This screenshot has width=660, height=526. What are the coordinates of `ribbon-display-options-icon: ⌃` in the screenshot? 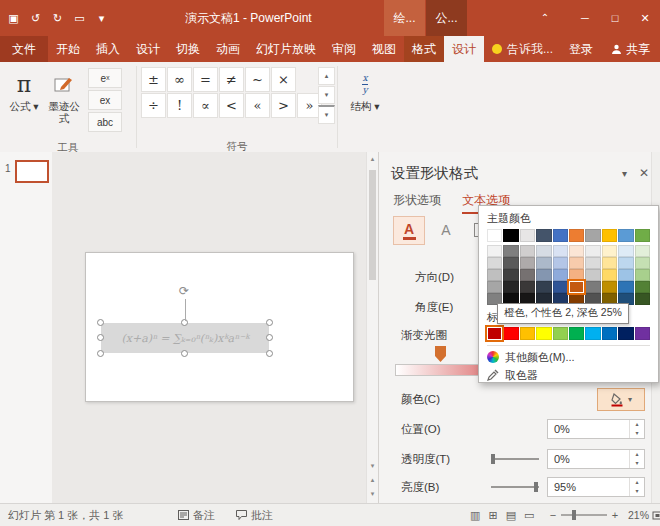 It's located at (545, 18).